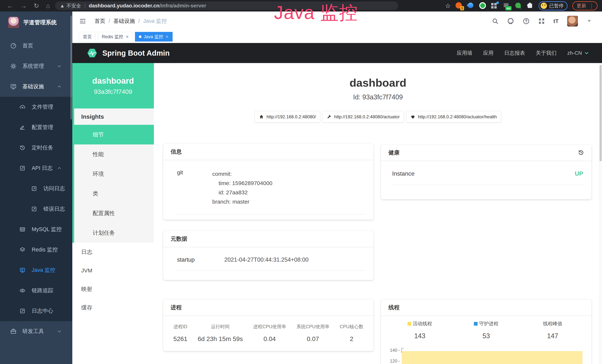 The width and height of the screenshot is (602, 364). Describe the element at coordinates (476, 324) in the screenshot. I see `legend-blue-icon` at that location.